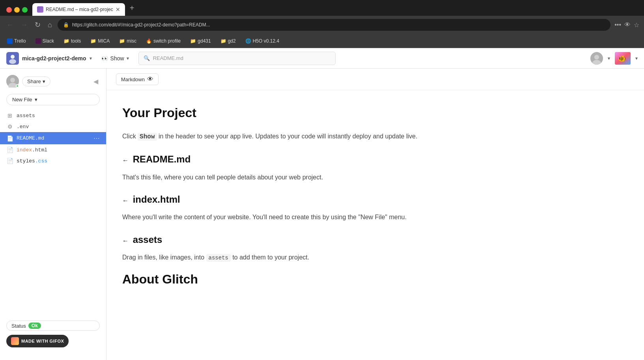  I want to click on project-avatar, so click(13, 58).